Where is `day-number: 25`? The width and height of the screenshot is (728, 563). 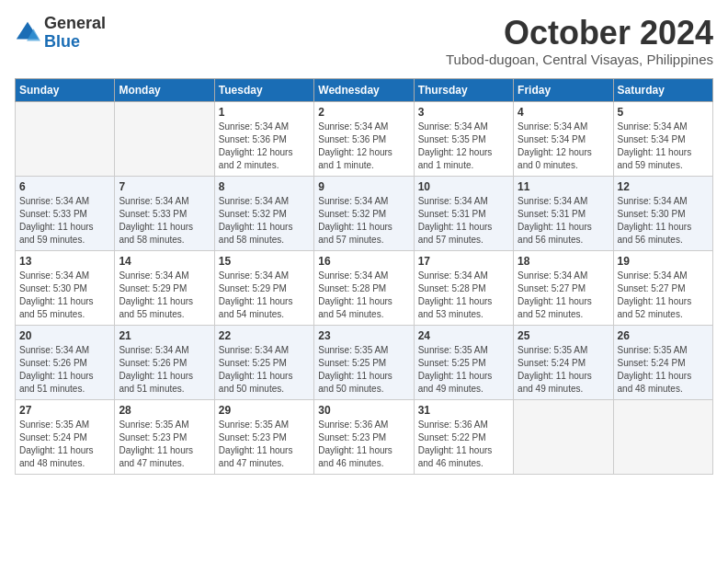 day-number: 25 is located at coordinates (563, 336).